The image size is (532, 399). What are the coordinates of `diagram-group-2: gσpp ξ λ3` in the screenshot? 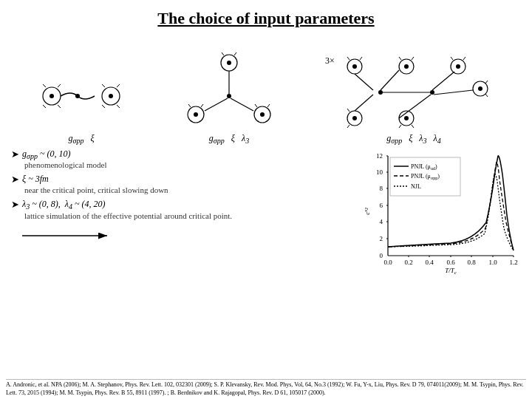 It's located at (229, 98).